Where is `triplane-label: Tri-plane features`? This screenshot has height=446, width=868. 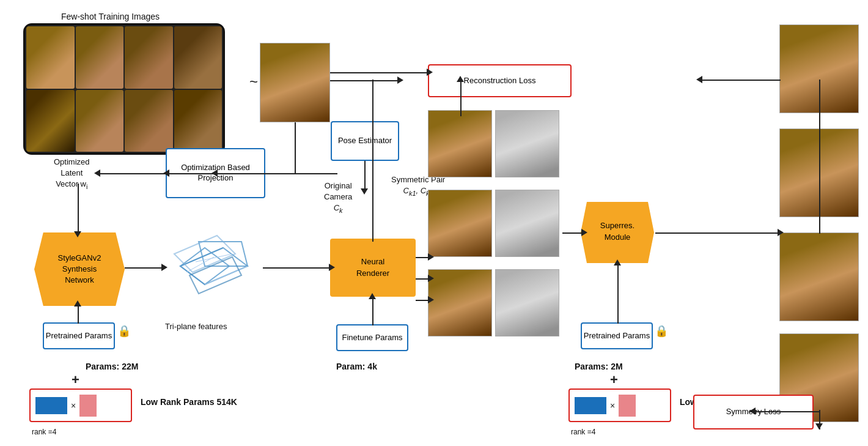 triplane-label: Tri-plane features is located at coordinates (196, 327).